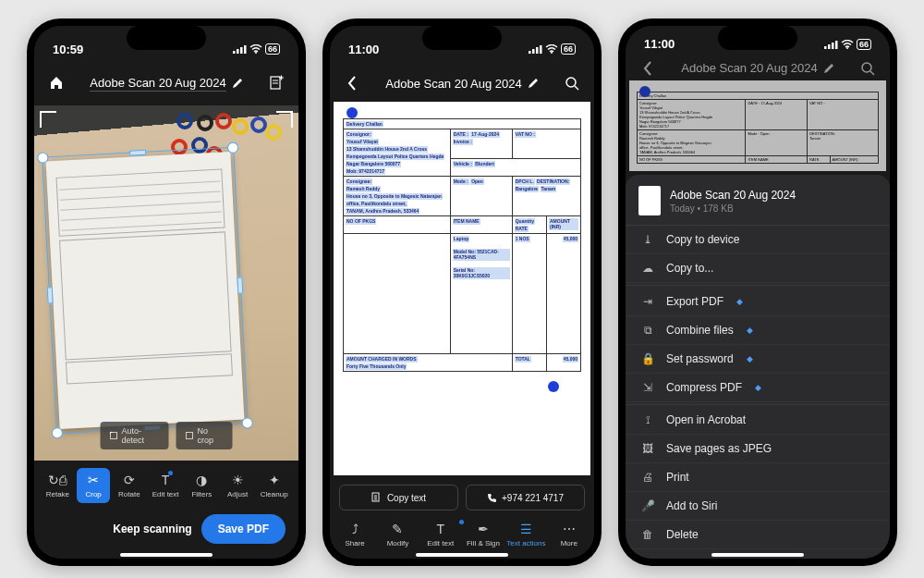 The height and width of the screenshot is (578, 924). What do you see at coordinates (244, 529) in the screenshot?
I see `save-pdf-button: Save PDF` at bounding box center [244, 529].